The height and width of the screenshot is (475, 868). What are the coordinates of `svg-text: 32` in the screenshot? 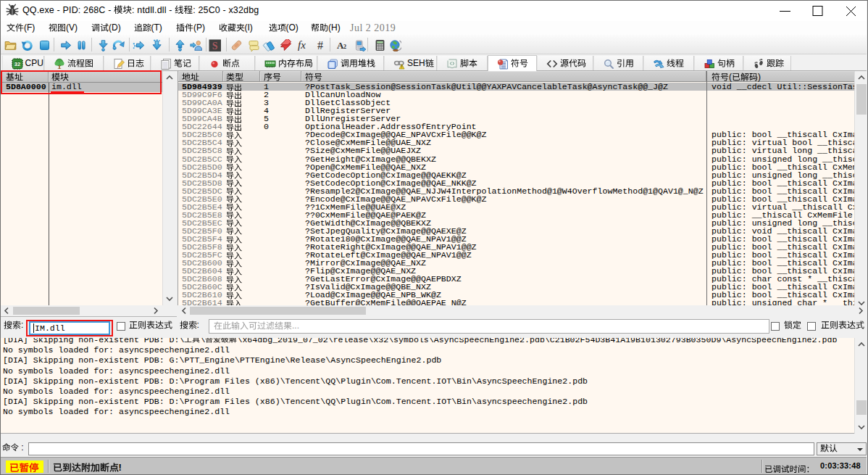 It's located at (17, 64).